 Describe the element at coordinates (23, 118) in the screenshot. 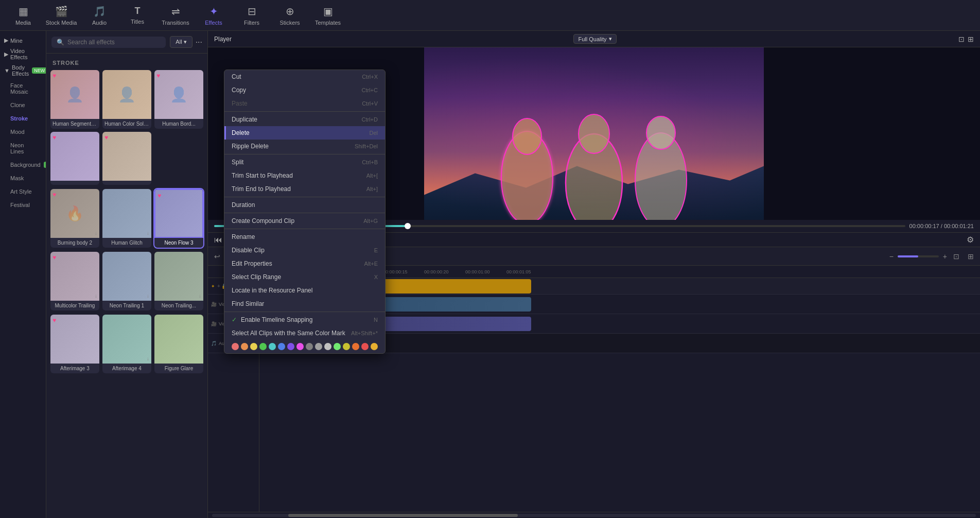

I see `left-item-stroke: Stroke` at that location.